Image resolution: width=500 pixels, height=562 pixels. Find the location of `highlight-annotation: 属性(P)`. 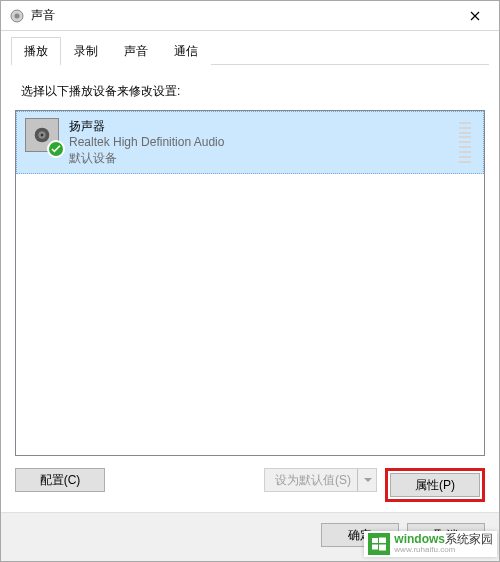

highlight-annotation: 属性(P) is located at coordinates (435, 485).